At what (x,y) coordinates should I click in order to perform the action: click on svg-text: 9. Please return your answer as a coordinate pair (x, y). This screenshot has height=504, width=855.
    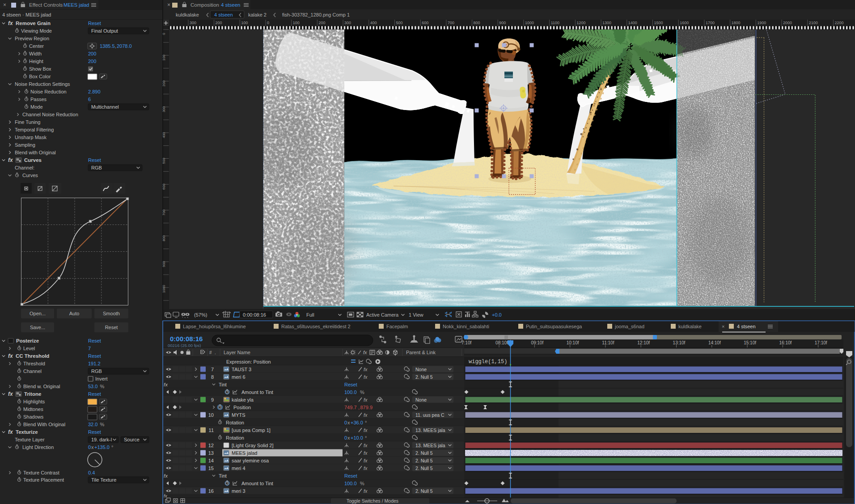
    Looking at the image, I should click on (212, 400).